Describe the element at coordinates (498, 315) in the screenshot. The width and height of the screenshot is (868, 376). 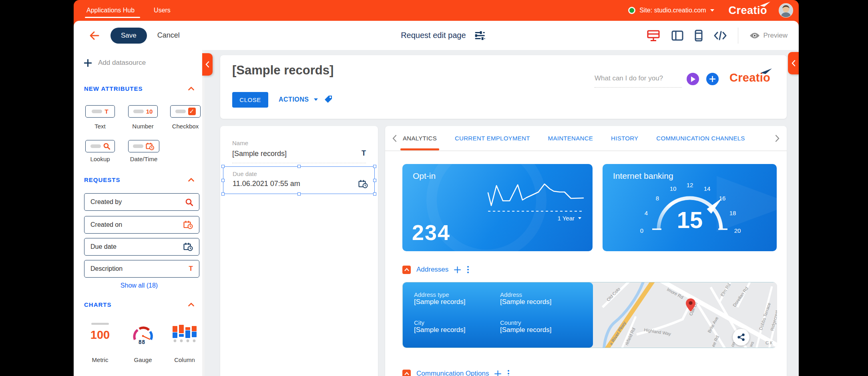
I see `address-details-panel: Address type[Sample records] Address[Sam…` at that location.